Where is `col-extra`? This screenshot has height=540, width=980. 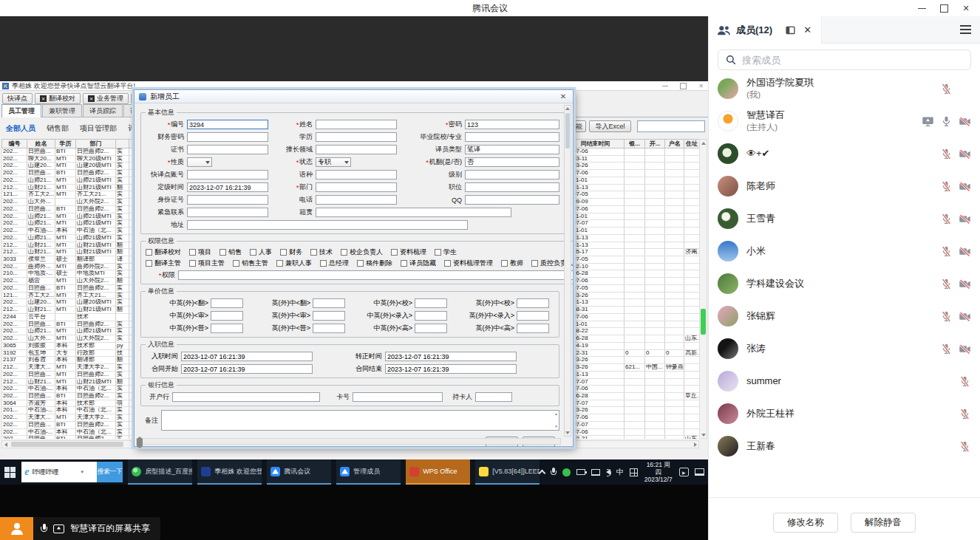 col-extra is located at coordinates (123, 144).